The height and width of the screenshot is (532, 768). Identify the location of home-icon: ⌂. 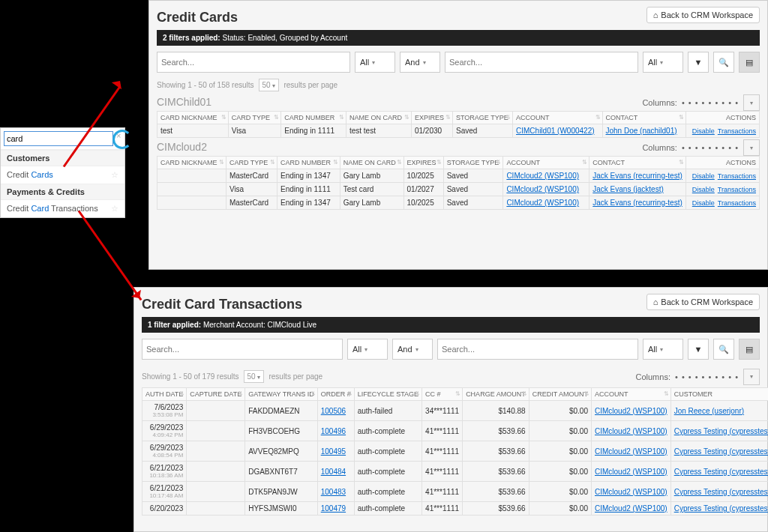
(656, 302).